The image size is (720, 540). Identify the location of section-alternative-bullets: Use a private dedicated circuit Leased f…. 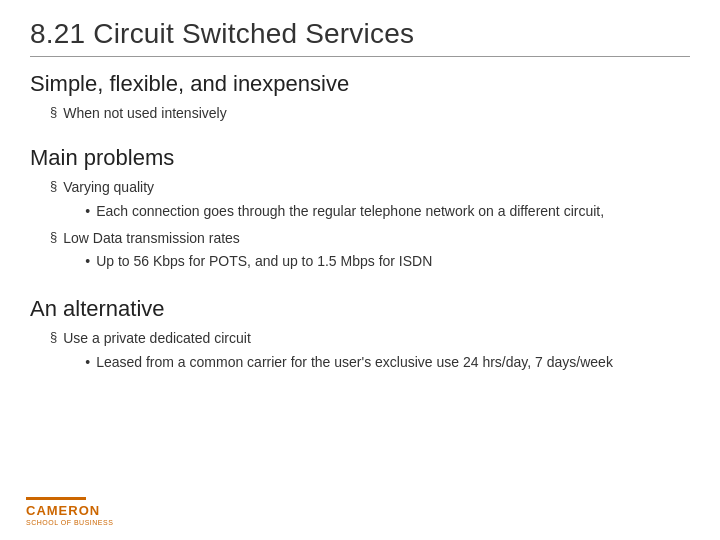
(360, 352).